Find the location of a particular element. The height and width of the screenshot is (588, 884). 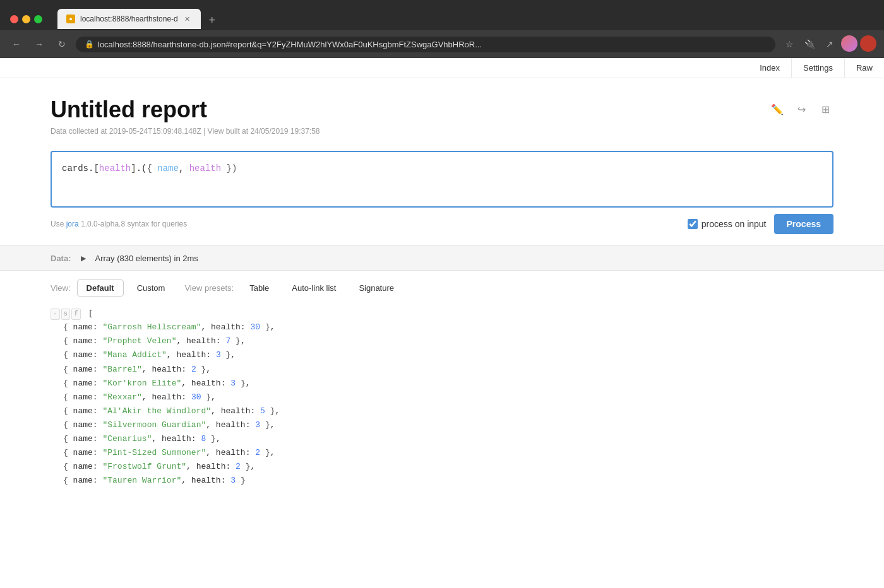

nav-bar: ← → ↻ 🔒 localhost:8888/hearthstone-db.js… is located at coordinates (442, 44).